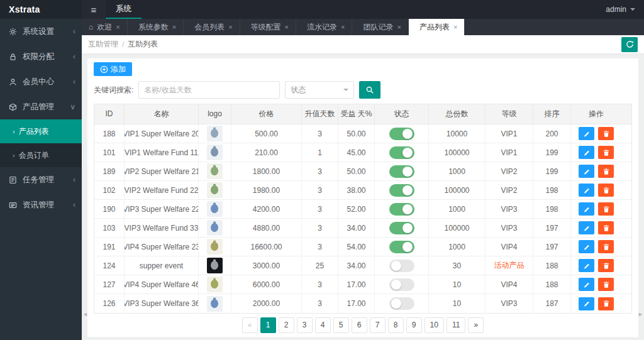  Describe the element at coordinates (414, 326) in the screenshot. I see `page-button: 9` at that location.